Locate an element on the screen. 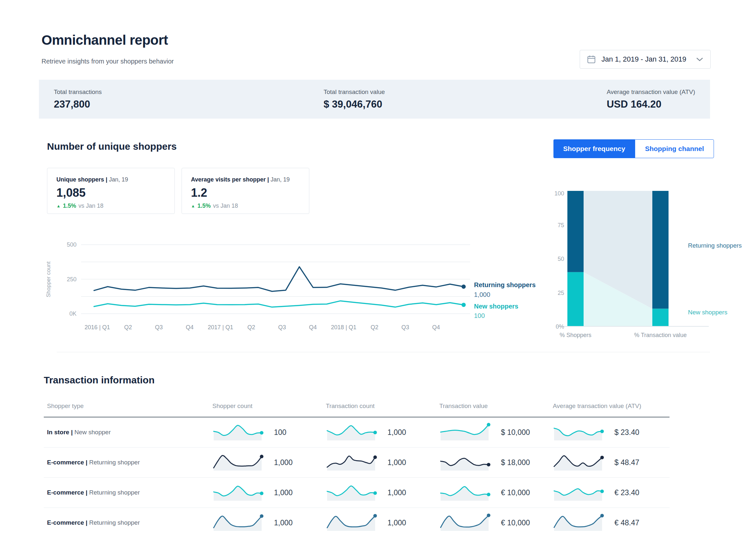 The width and height of the screenshot is (747, 560). calendar-icon is located at coordinates (592, 59).